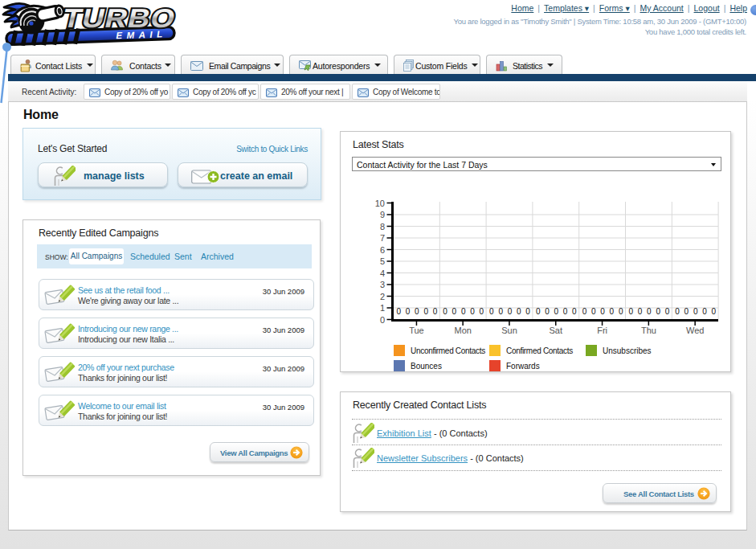 The width and height of the screenshot is (756, 549). I want to click on svg-text: 7, so click(382, 238).